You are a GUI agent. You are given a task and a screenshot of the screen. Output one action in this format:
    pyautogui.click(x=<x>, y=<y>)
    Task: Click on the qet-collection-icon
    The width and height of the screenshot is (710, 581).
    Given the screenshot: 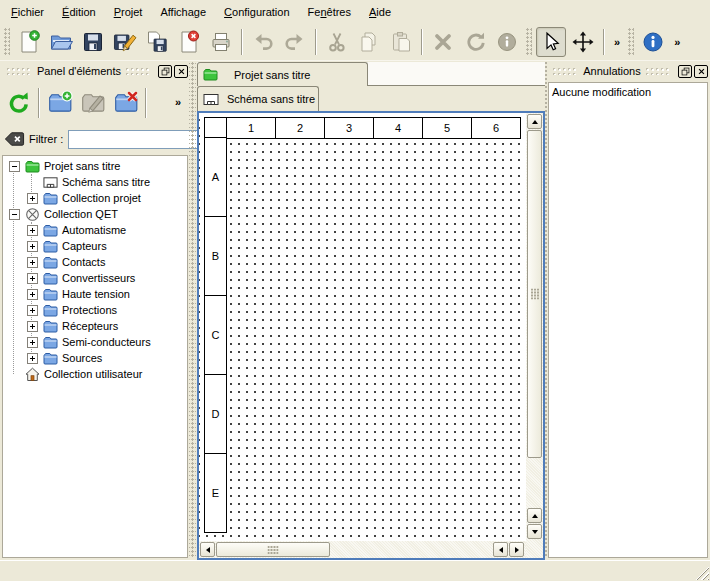 What is the action you would take?
    pyautogui.click(x=32, y=214)
    